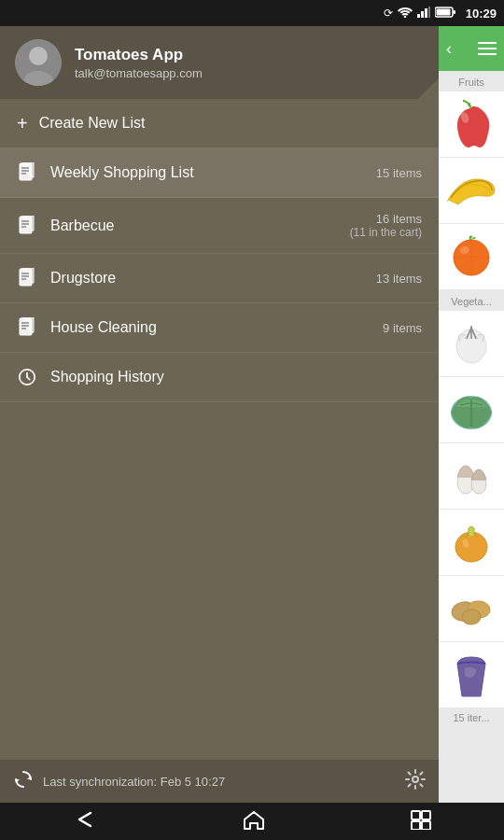 This screenshot has height=840, width=504. I want to click on signal-icon, so click(424, 13).